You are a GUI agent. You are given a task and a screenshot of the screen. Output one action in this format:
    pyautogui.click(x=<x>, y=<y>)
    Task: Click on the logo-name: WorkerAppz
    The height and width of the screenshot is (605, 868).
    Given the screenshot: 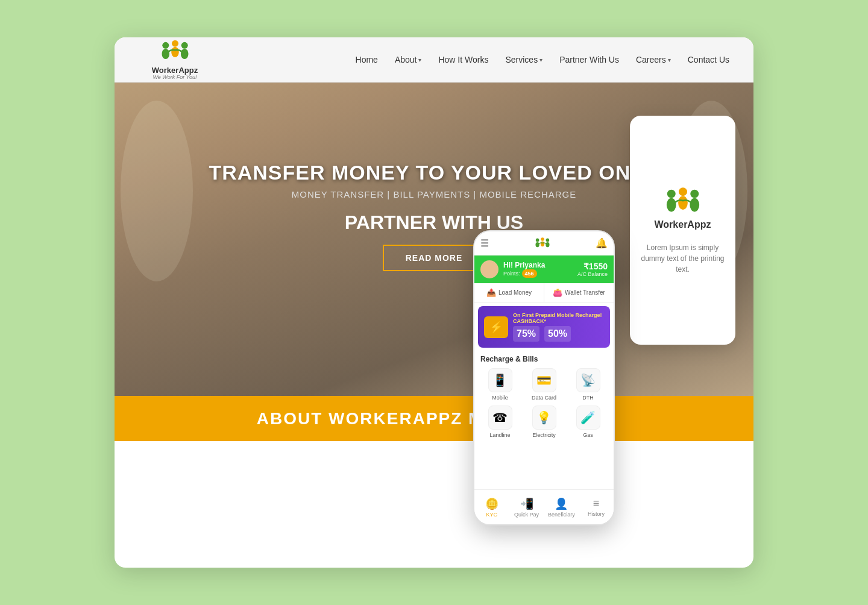 What is the action you would take?
    pyautogui.click(x=175, y=70)
    